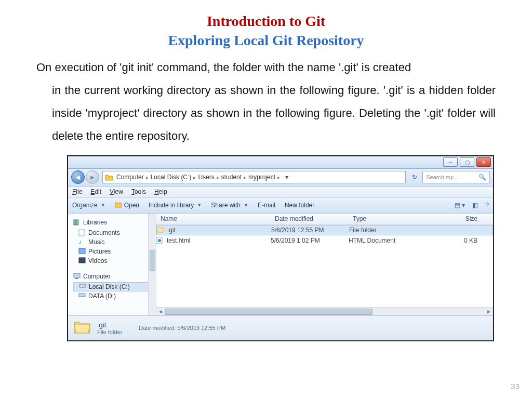 The width and height of the screenshot is (532, 399). Describe the element at coordinates (325, 311) in the screenshot. I see `horizontal-scrollbar: ◄ ►` at that location.